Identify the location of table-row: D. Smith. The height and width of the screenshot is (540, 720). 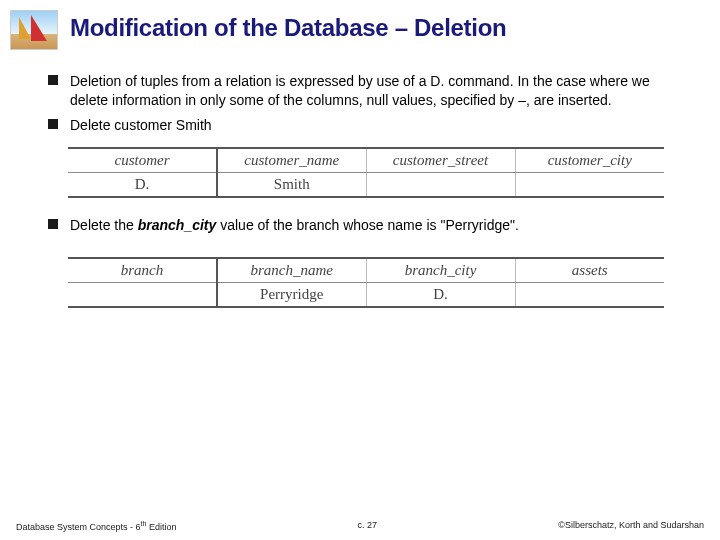
(366, 184).